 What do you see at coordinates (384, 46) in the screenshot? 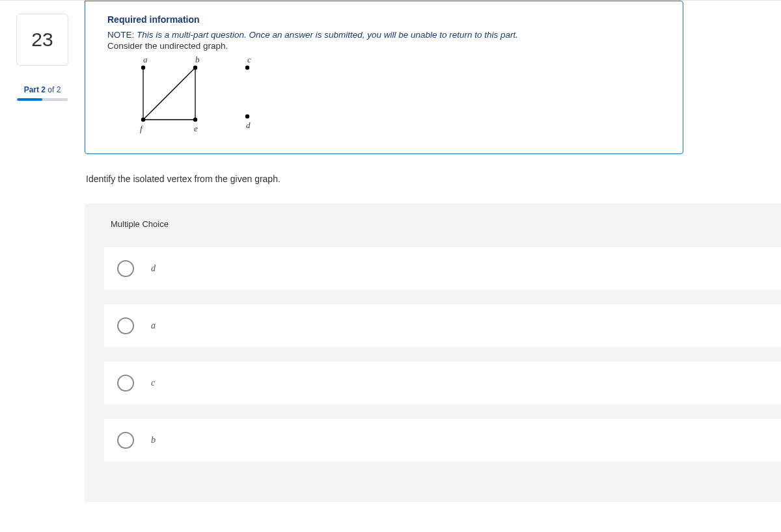
I see `consider-text: Consider the undirected graph.` at bounding box center [384, 46].